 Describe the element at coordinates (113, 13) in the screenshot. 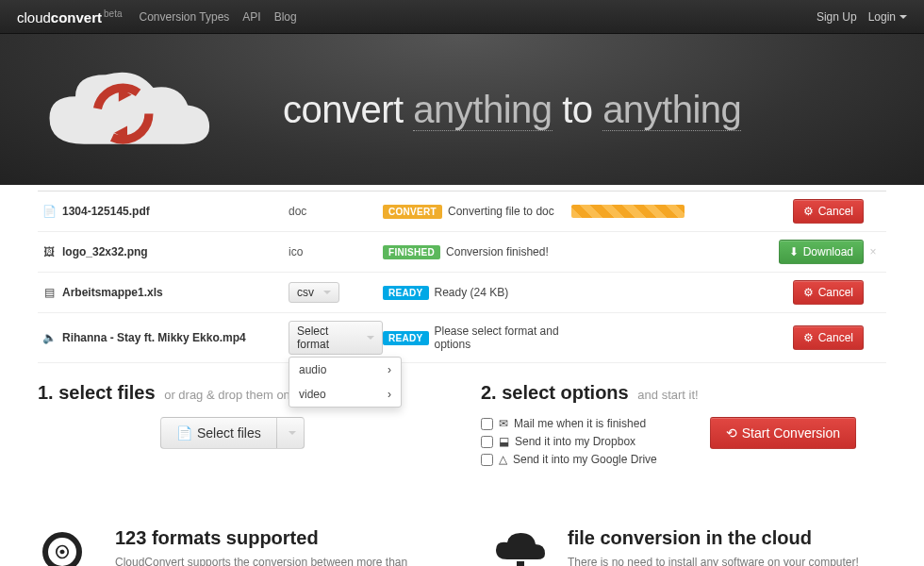

I see `brand-badge: beta` at that location.